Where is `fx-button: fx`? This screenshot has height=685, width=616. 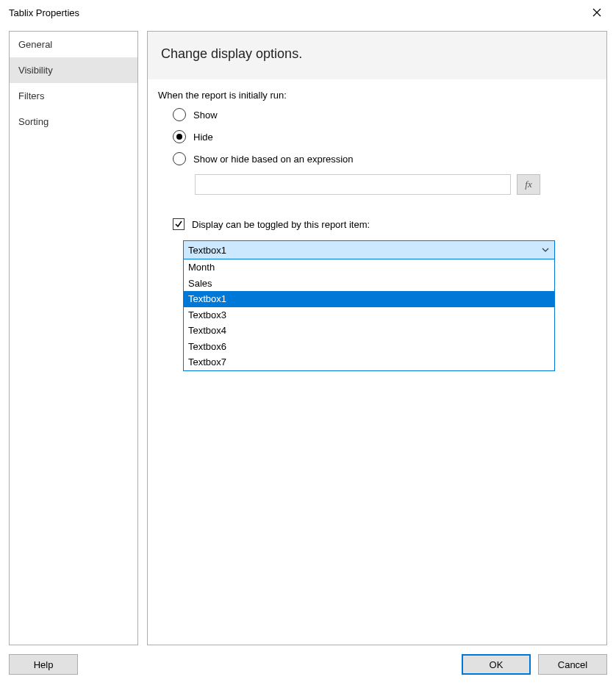 fx-button: fx is located at coordinates (529, 184).